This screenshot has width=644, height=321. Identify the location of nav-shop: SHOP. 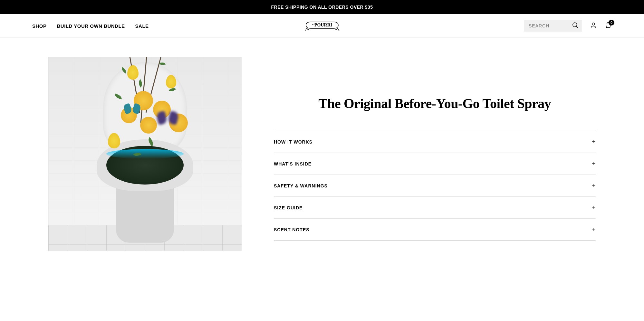
(39, 26).